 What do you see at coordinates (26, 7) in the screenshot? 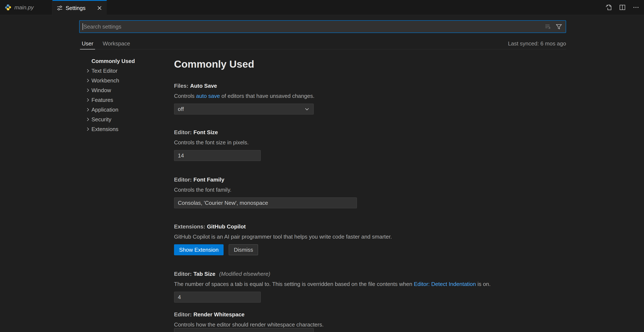
I see `tab-main-py: main.py` at bounding box center [26, 7].